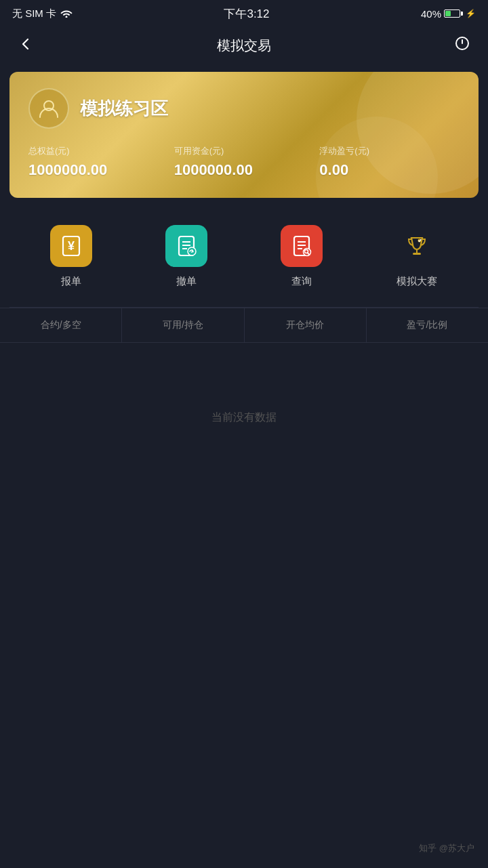 Image resolution: width=488 pixels, height=868 pixels. Describe the element at coordinates (244, 162) in the screenshot. I see `card-stats: 总权益(元) 1000000.00 可用资金(元) 1000000.00 浮动盈…` at that location.